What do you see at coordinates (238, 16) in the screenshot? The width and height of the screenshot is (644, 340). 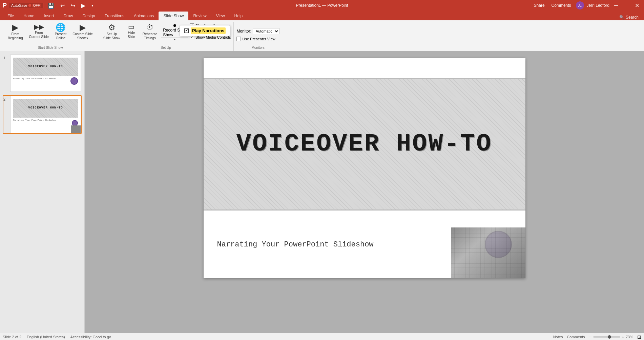 I see `tab-help: Help` at bounding box center [238, 16].